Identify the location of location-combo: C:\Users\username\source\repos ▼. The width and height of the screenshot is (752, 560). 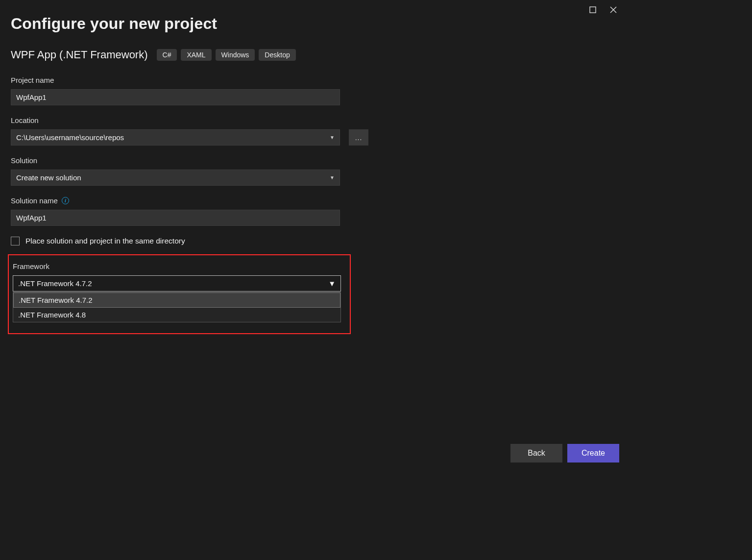
(175, 137).